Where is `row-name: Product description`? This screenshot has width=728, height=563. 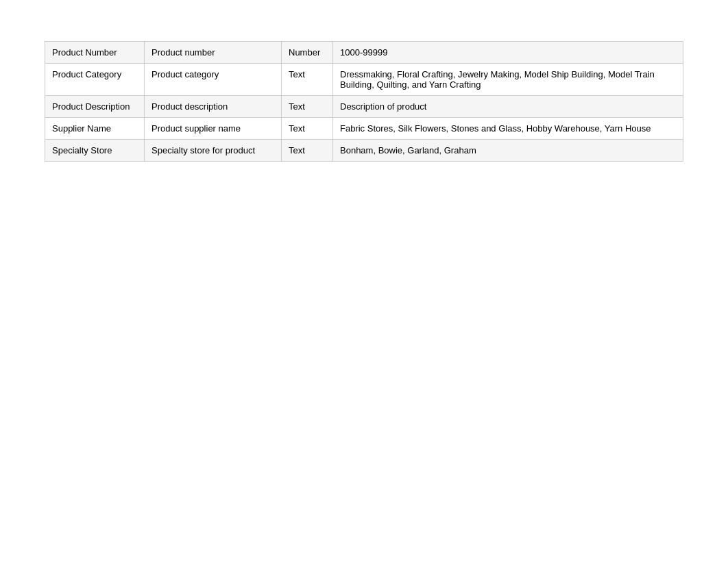
row-name: Product description is located at coordinates (213, 107).